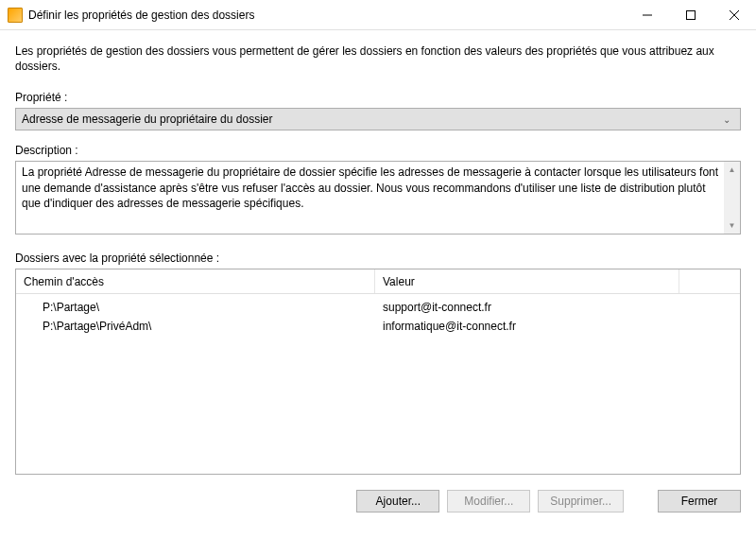  What do you see at coordinates (734, 15) in the screenshot?
I see `close-button` at bounding box center [734, 15].